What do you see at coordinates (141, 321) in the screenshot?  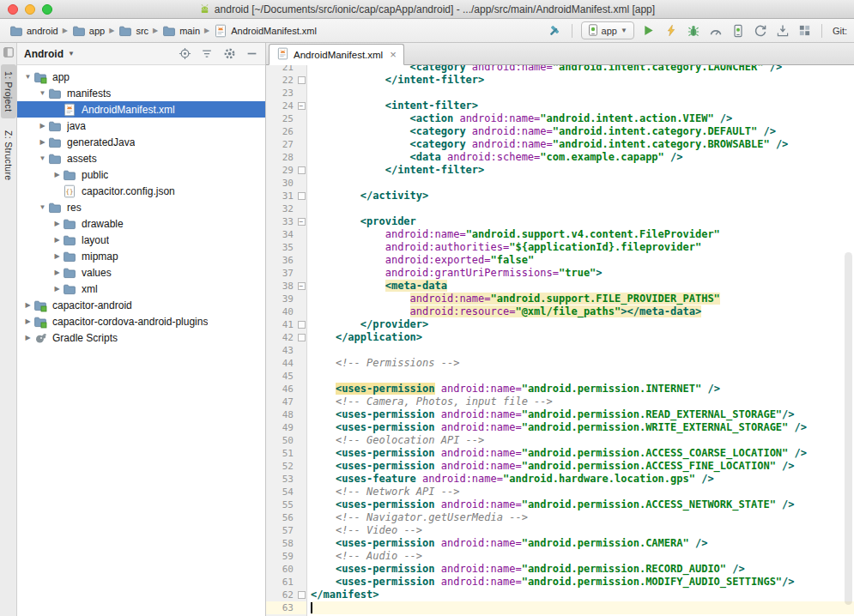 I see `tree-item-capacitor-cordova-android-plugins: ▶capacitor-cordova-android-plugins` at bounding box center [141, 321].